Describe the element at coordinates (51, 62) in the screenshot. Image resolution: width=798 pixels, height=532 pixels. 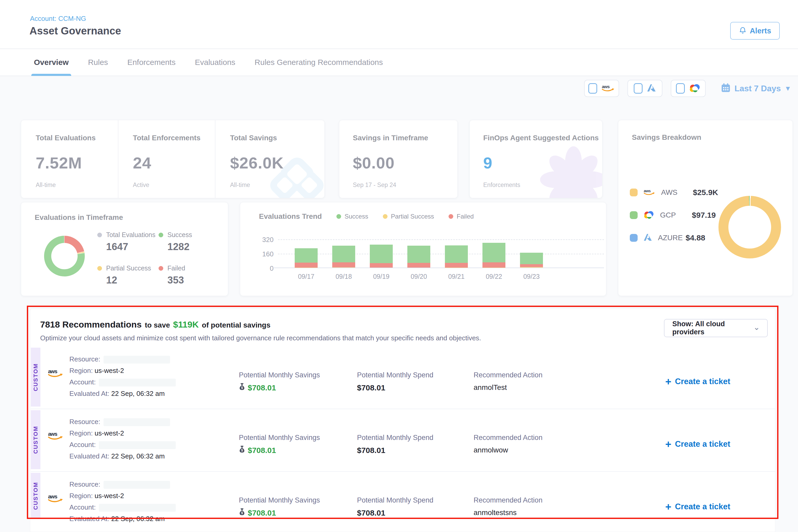
I see `tab-overview: Overview` at that location.